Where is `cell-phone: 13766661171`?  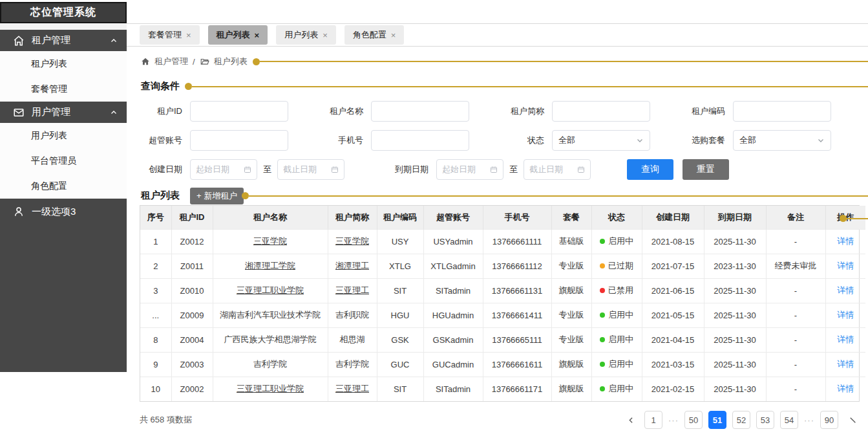
cell-phone: 13766661171 is located at coordinates (517, 389).